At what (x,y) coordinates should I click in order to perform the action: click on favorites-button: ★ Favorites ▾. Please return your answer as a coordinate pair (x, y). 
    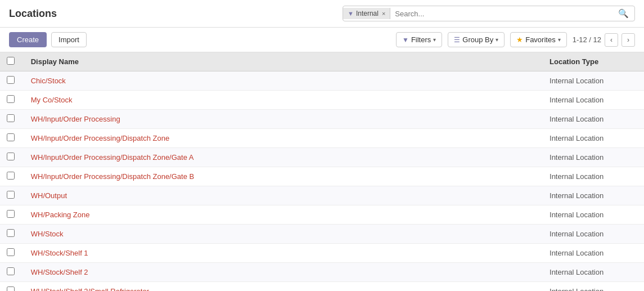
    Looking at the image, I should click on (538, 39).